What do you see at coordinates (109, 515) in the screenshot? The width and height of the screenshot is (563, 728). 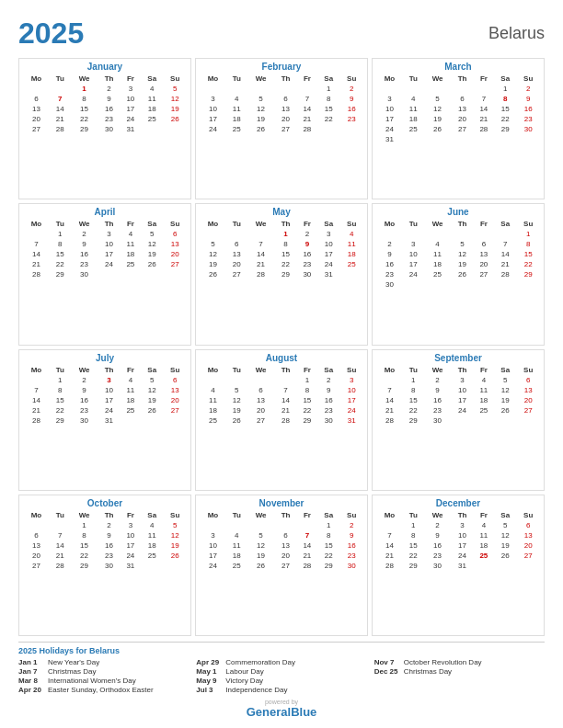 I see `weekday-header: Th` at bounding box center [109, 515].